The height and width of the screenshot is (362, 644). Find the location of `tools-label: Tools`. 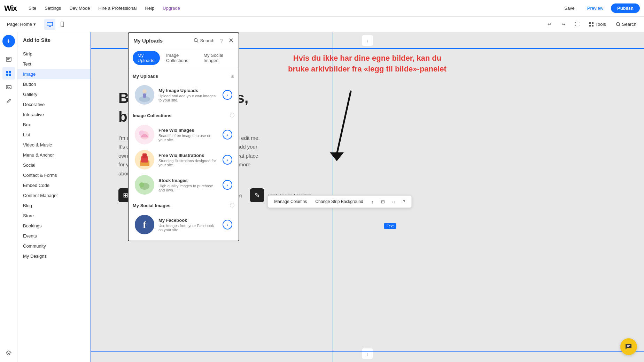

tools-label: Tools is located at coordinates (600, 24).